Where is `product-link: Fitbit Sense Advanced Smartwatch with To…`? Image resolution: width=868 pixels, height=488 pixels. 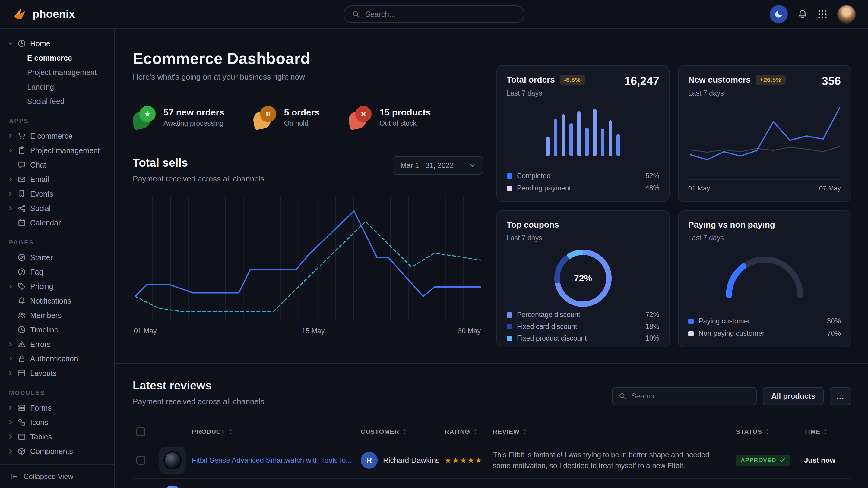 product-link: Fitbit Sense Advanced Smartwatch with To… is located at coordinates (272, 460).